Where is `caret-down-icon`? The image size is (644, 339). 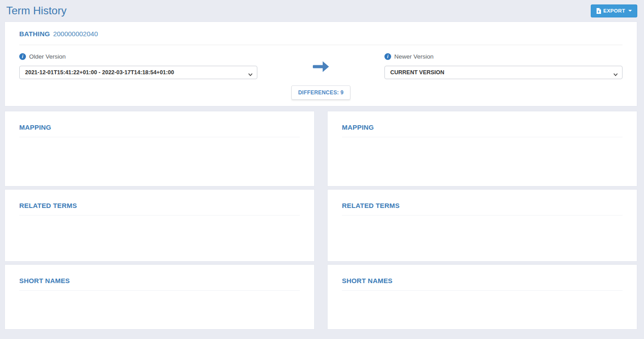 caret-down-icon is located at coordinates (630, 11).